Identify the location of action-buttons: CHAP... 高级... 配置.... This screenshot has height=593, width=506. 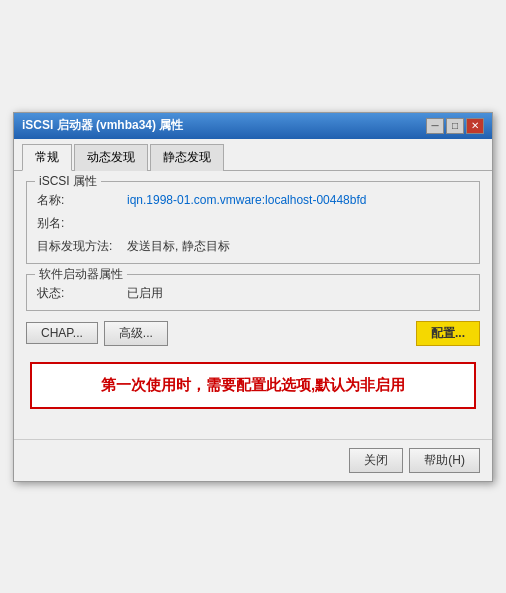
(253, 334).